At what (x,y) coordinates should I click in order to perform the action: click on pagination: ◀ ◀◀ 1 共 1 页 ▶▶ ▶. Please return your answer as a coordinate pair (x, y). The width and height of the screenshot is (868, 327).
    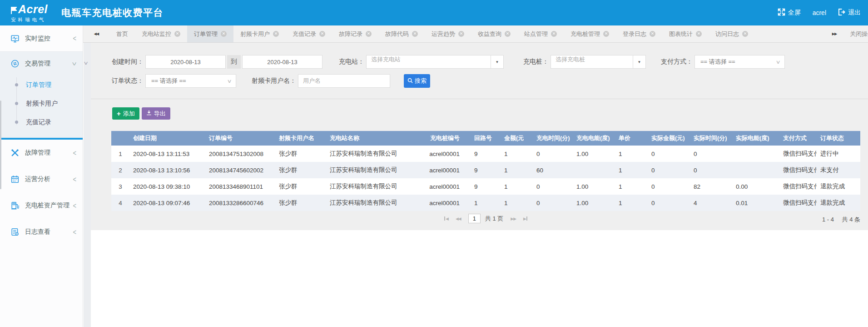
    Looking at the image, I should click on (486, 218).